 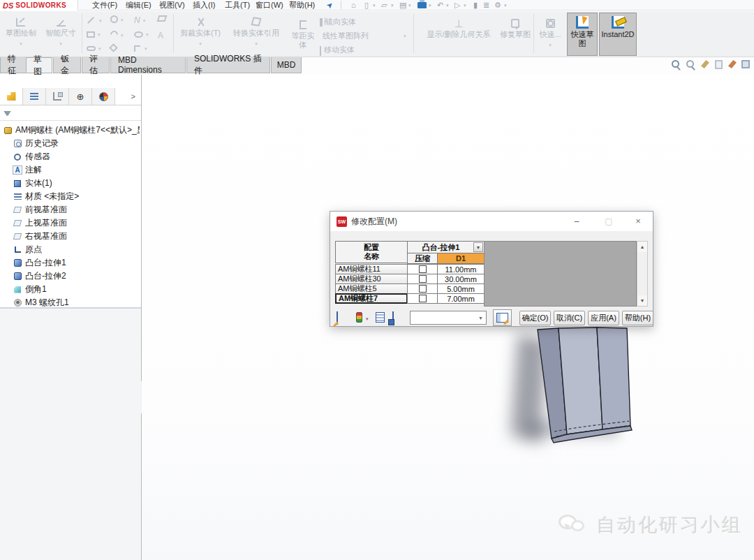 What do you see at coordinates (94, 34) in the screenshot?
I see `rectangle-tool-button: ▾` at bounding box center [94, 34].